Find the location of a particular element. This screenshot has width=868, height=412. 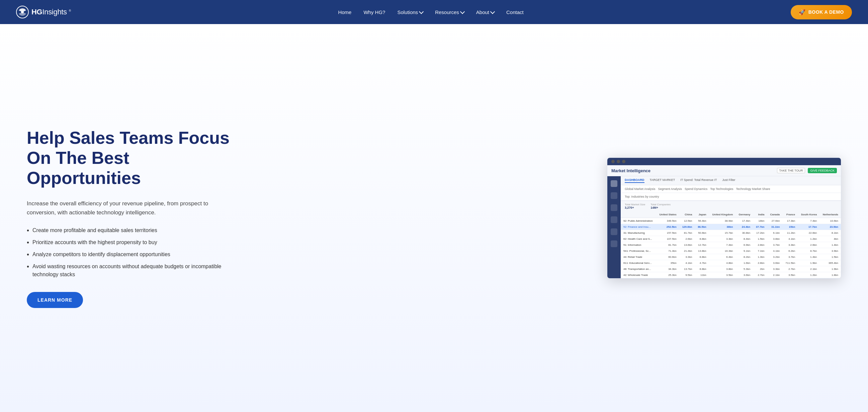

filter-country-label: Top: Industries by country is located at coordinates (642, 197).